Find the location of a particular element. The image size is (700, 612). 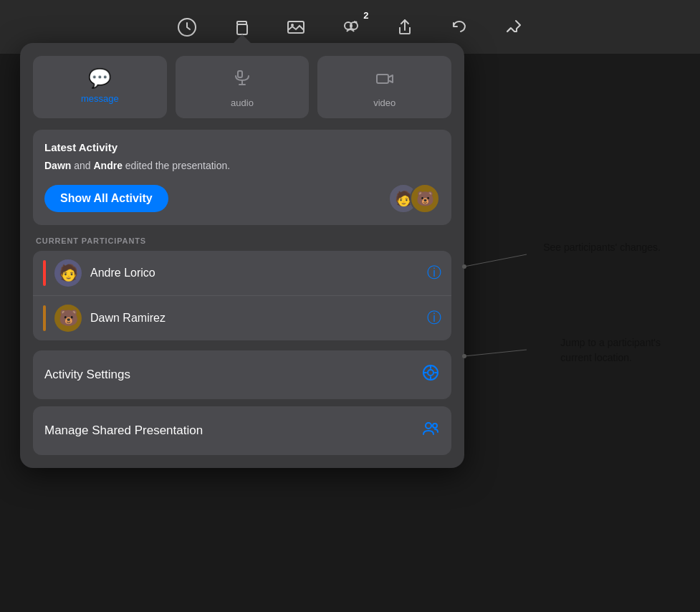

callout-2: Jump to a participant'scurrent location. is located at coordinates (610, 350).